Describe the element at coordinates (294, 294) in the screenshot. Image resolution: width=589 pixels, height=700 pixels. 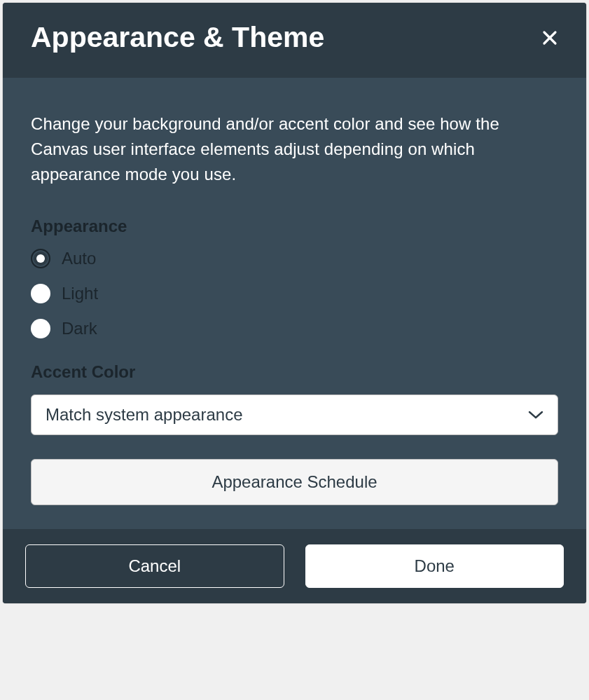
I see `radio-option-light: Light` at that location.